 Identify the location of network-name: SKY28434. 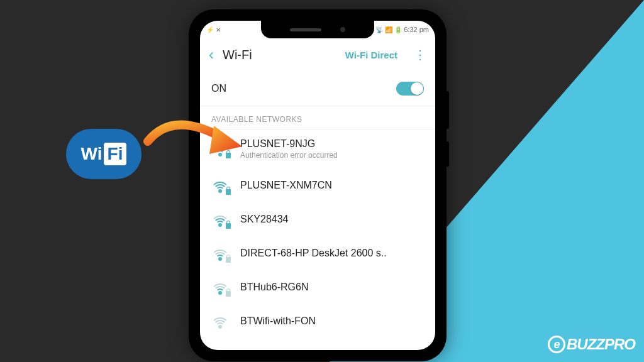
(332, 219).